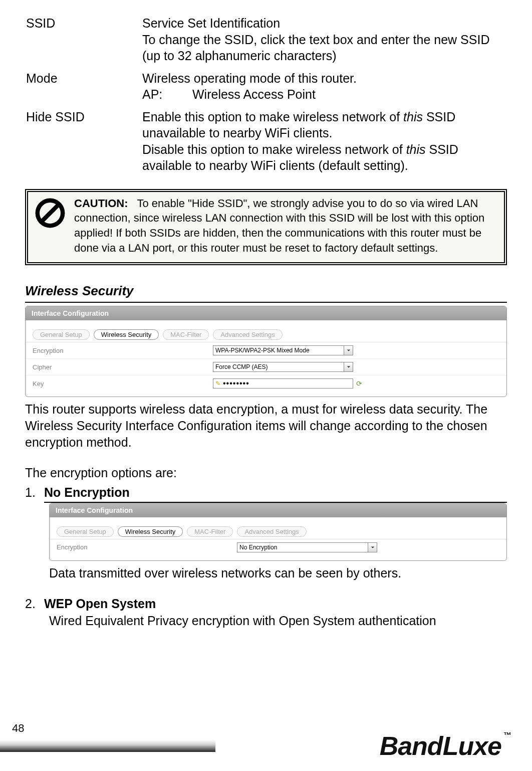 The width and height of the screenshot is (532, 771). I want to click on tab-wireless-security-2: Wireless Security, so click(150, 531).